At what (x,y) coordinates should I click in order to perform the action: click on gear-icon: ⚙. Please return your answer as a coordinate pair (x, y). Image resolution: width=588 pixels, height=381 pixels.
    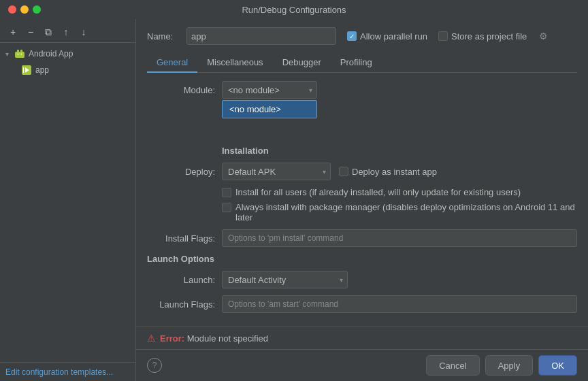
    Looking at the image, I should click on (543, 36).